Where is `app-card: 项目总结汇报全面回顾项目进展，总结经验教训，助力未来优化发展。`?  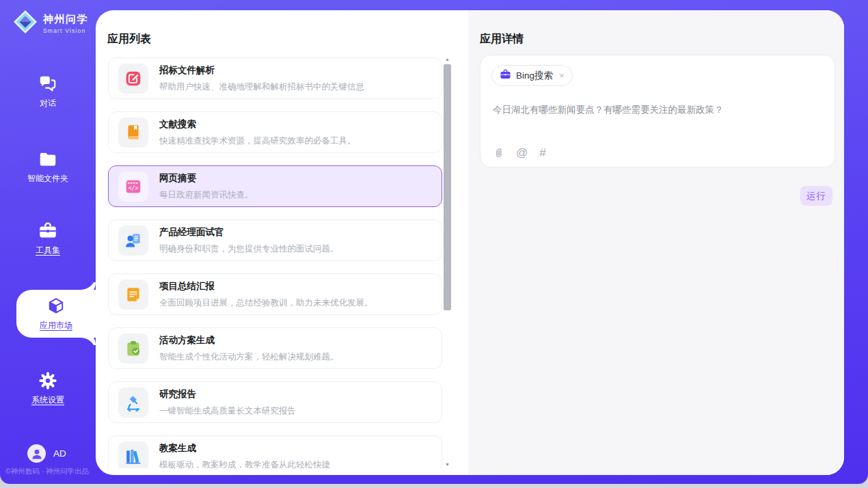 app-card: 项目总结汇报全面回顾项目进展，总结经验教训，助力未来优化发展。 is located at coordinates (275, 294).